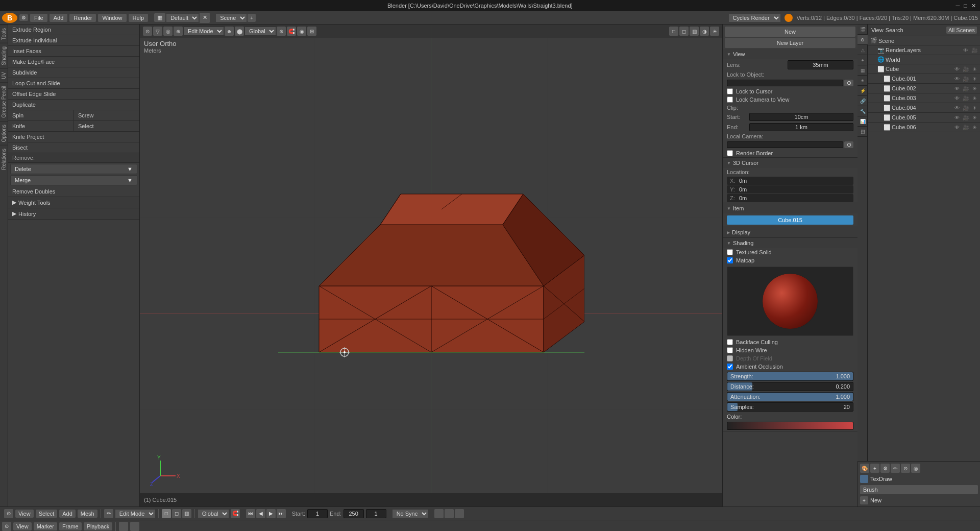 The image size is (980, 531). I want to click on tool-knife-project: Knife Project, so click(74, 137).